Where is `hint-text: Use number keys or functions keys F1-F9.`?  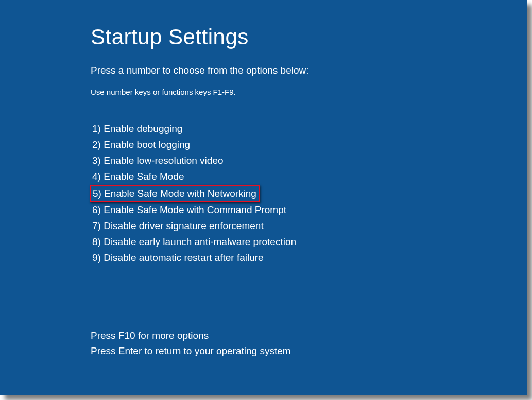
hint-text: Use number keys or functions keys F1-F9. is located at coordinates (309, 92).